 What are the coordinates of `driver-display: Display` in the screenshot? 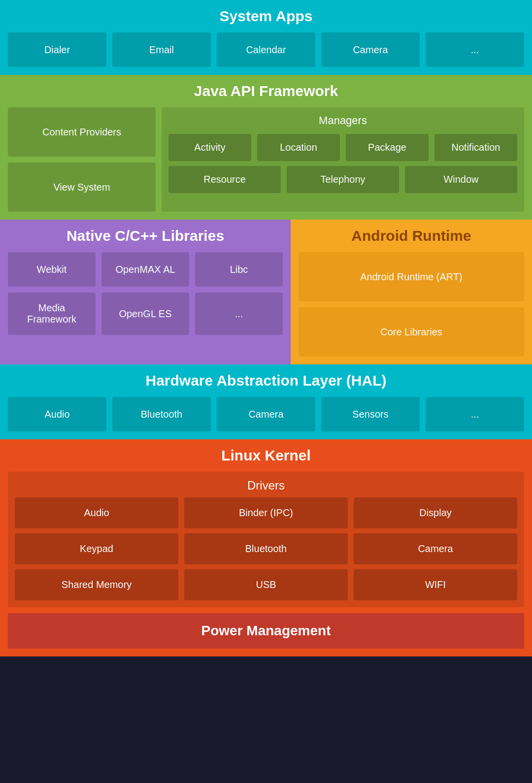 It's located at (435, 513).